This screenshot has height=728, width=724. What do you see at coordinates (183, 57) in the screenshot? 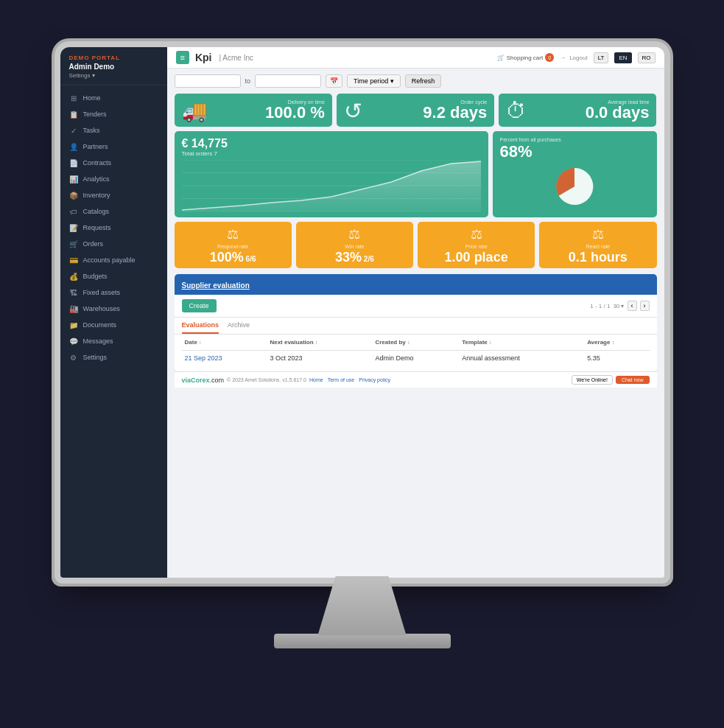
I see `menu-button: ≡` at bounding box center [183, 57].